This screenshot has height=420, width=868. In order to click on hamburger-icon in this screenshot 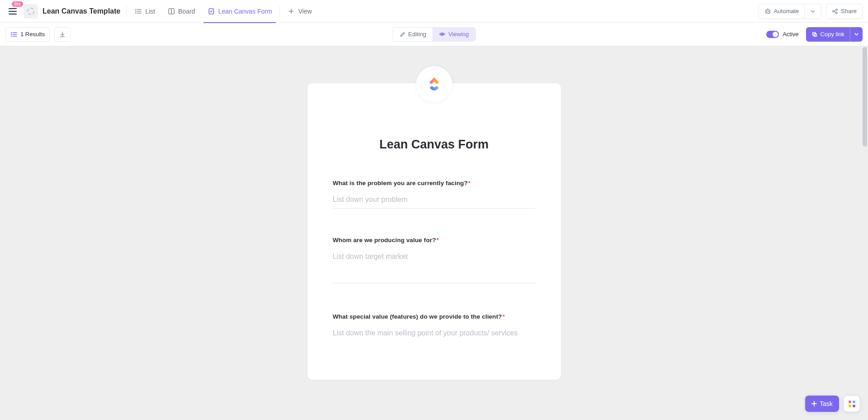, I will do `click(13, 11)`.